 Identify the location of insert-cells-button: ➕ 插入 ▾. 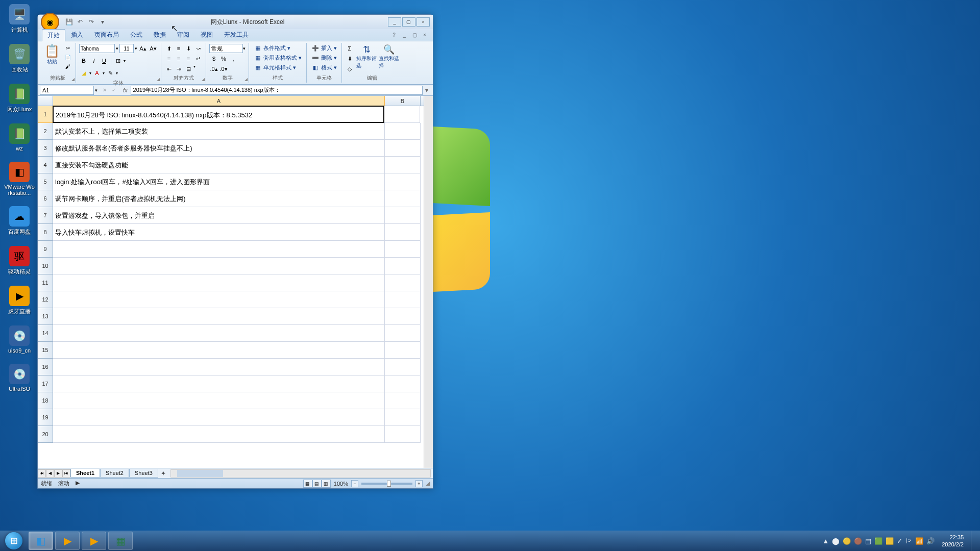
(324, 48).